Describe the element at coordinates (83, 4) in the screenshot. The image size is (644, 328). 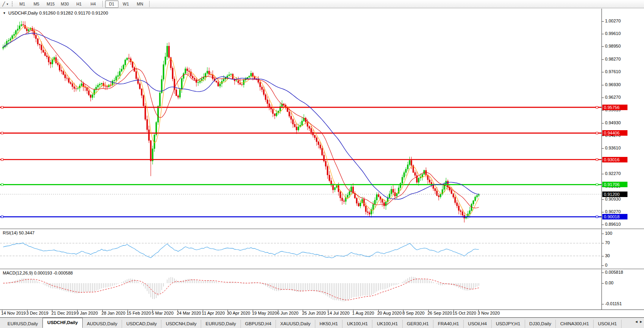
I see `timeframe-buttons: M1M5M15M30H1H4D1W1MN` at that location.